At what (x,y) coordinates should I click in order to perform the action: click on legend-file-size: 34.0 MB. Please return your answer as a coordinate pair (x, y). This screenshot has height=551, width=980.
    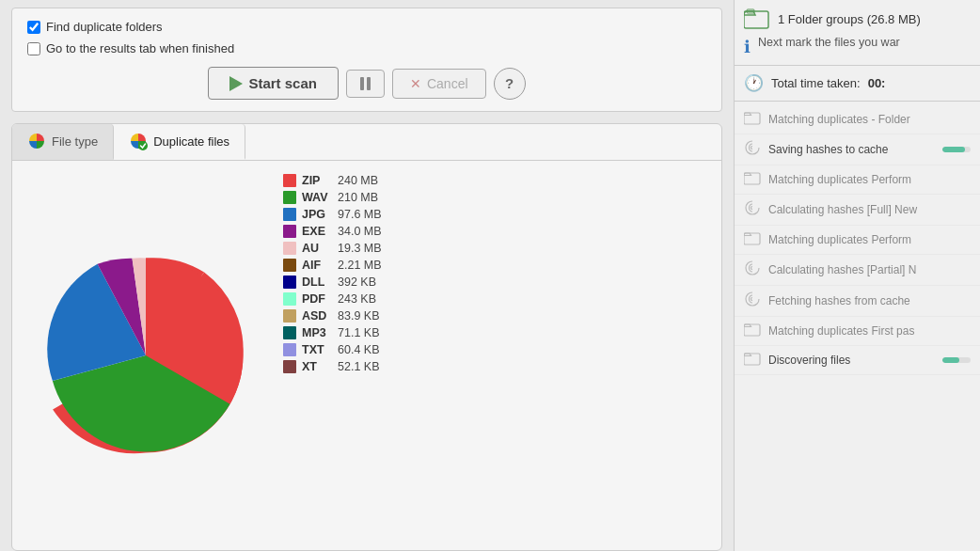
    Looking at the image, I should click on (359, 231).